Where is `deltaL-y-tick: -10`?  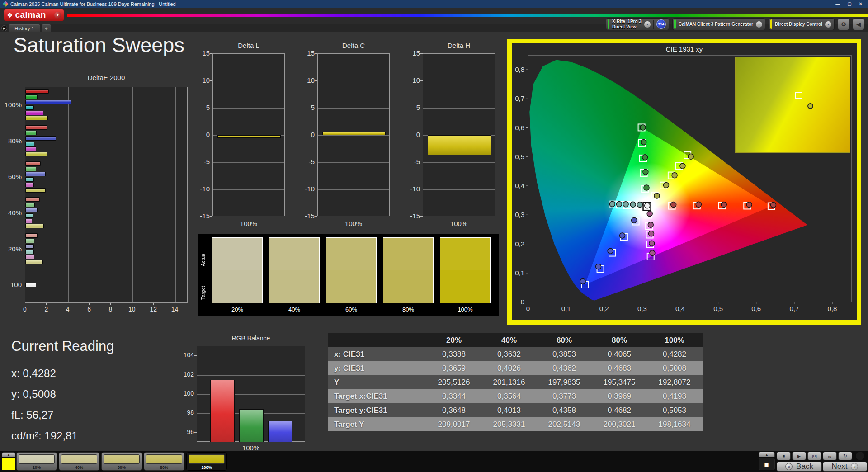 deltaL-y-tick: -10 is located at coordinates (201, 189).